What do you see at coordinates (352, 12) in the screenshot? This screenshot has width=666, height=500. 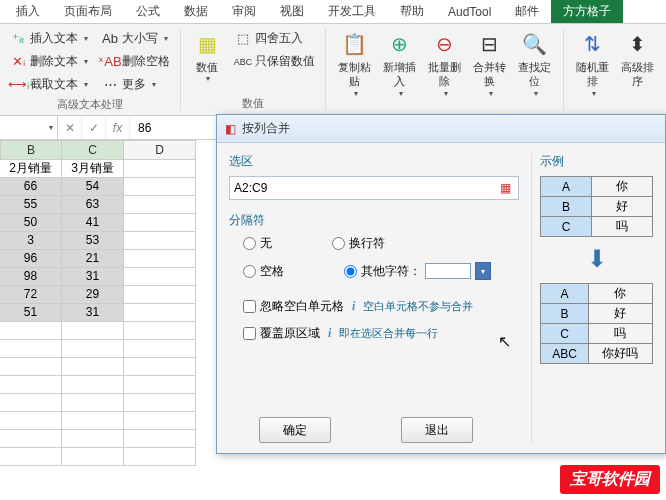 I see `tab-developer: 开发工具` at bounding box center [352, 12].